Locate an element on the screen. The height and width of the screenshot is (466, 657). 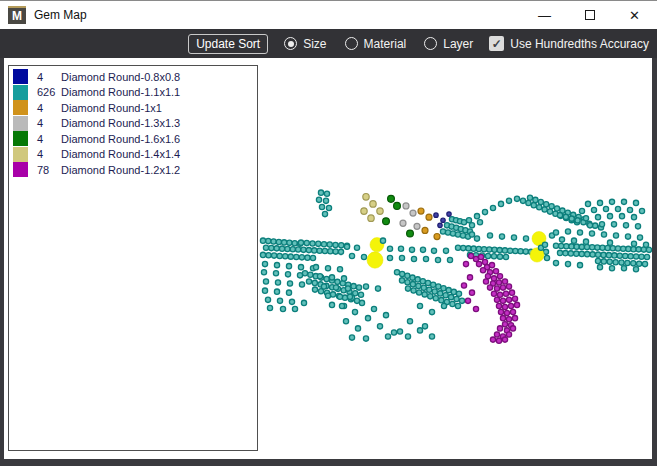
app-icon-letter: M is located at coordinates (17, 16).